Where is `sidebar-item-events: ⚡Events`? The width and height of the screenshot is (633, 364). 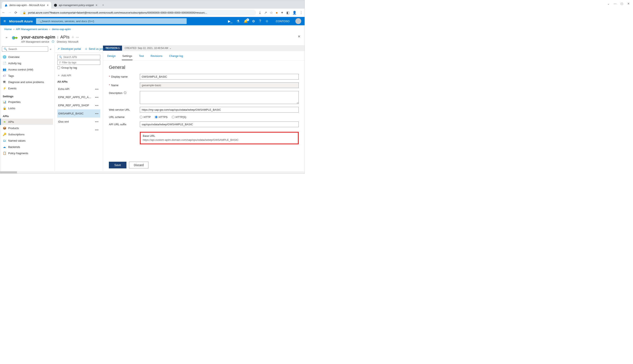
sidebar-item-events: ⚡Events is located at coordinates (27, 88).